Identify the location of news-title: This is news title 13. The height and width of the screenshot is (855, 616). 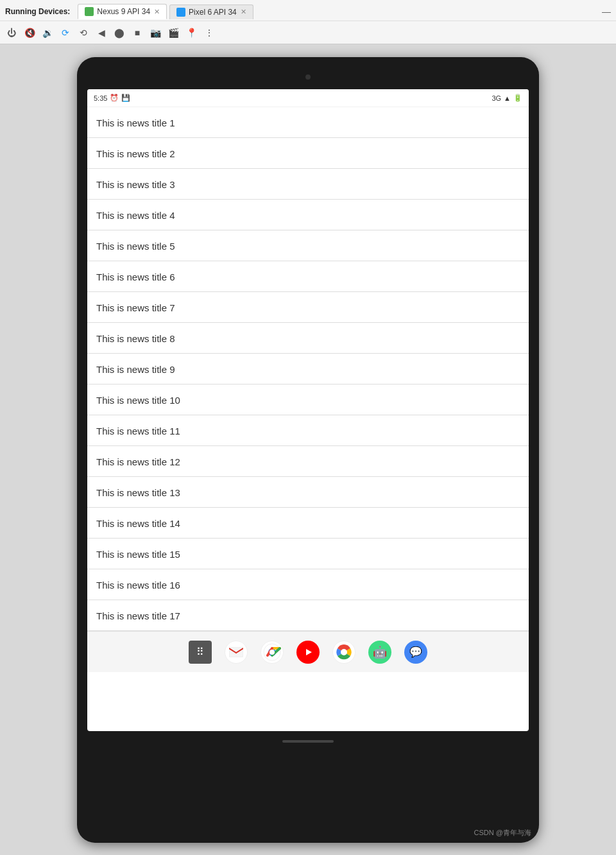
(308, 493).